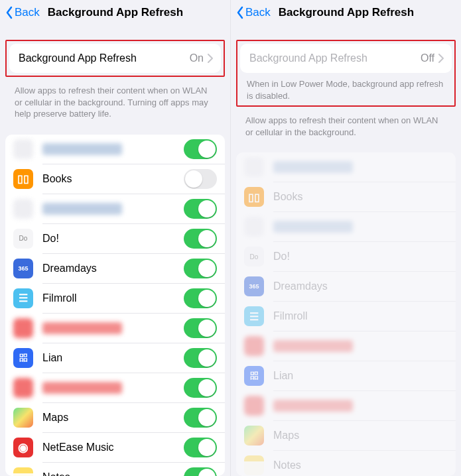  I want to click on bg-refresh-row: Background App Refresh On, so click(115, 58).